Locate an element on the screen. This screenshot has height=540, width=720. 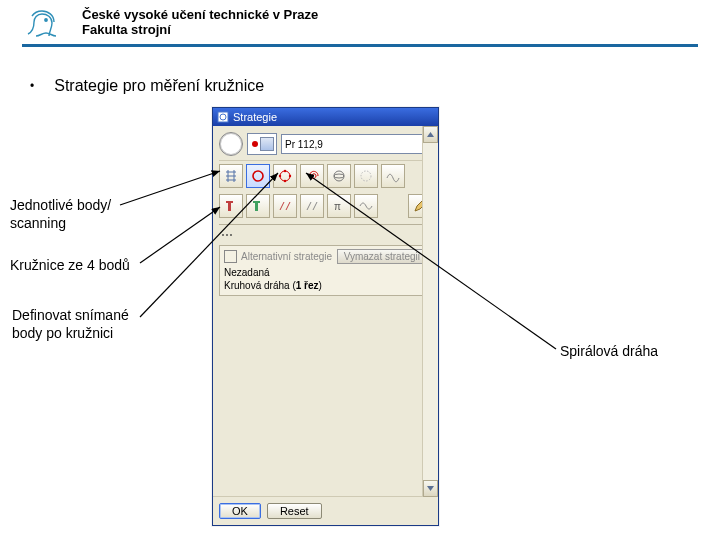
scroll-track is located at coordinates (430, 312).